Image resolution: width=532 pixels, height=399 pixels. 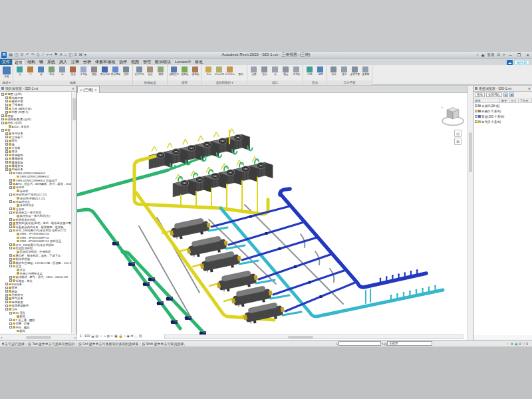 I want to click on reveal-hidden-elements-icon: ◉, so click(x=128, y=336).